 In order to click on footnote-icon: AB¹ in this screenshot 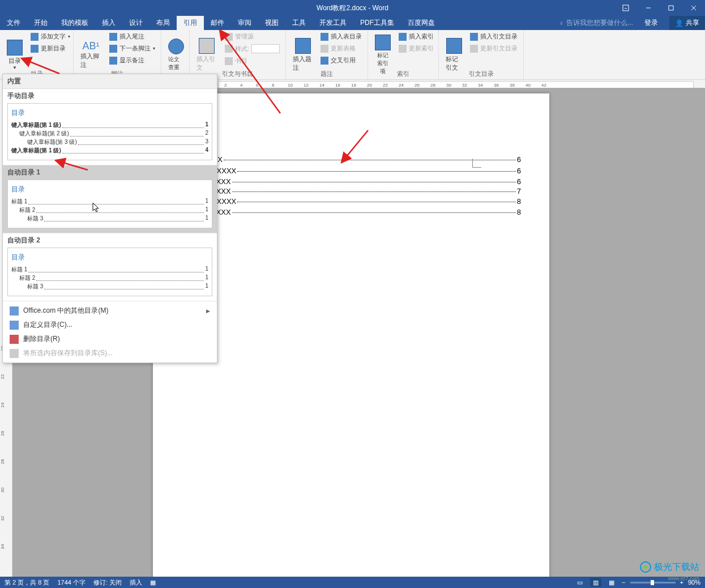, I will do `click(91, 46)`.